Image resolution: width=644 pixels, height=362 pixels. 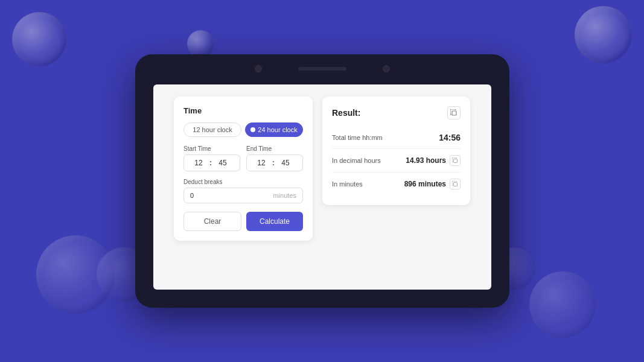 I want to click on result-title: Result:, so click(x=346, y=113).